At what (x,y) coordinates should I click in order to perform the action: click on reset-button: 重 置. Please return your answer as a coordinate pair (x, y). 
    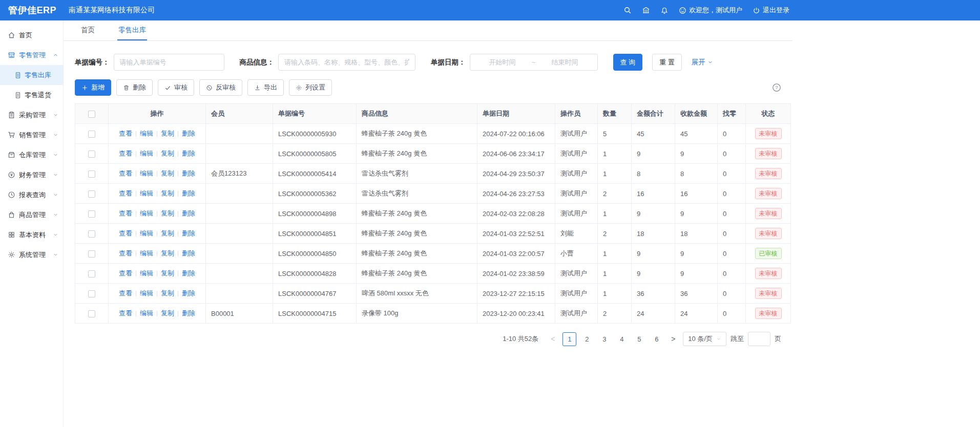
    Looking at the image, I should click on (667, 62).